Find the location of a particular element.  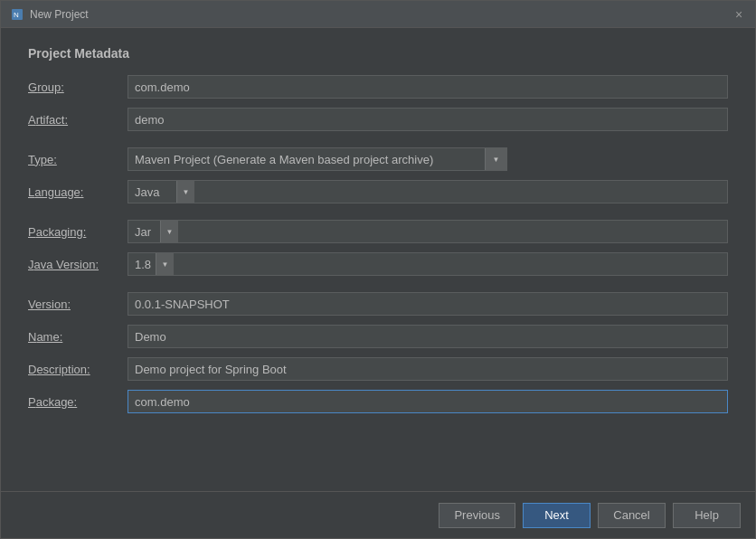

version-label-text: ersion: is located at coordinates (52, 304).